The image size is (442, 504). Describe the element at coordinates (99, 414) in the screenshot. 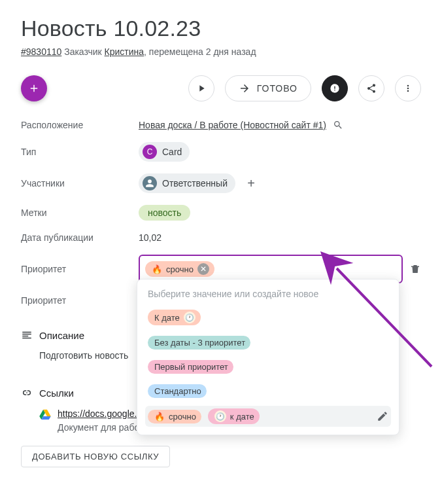

I see `doc-link: https://docs.google.c` at that location.